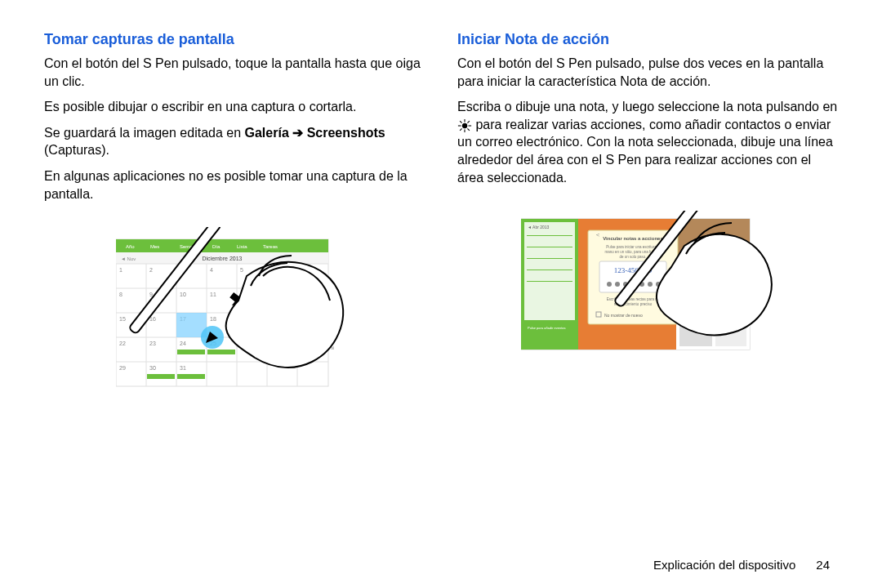 The image size is (882, 588). What do you see at coordinates (183, 368) in the screenshot?
I see `svg-text: 31` at bounding box center [183, 368].